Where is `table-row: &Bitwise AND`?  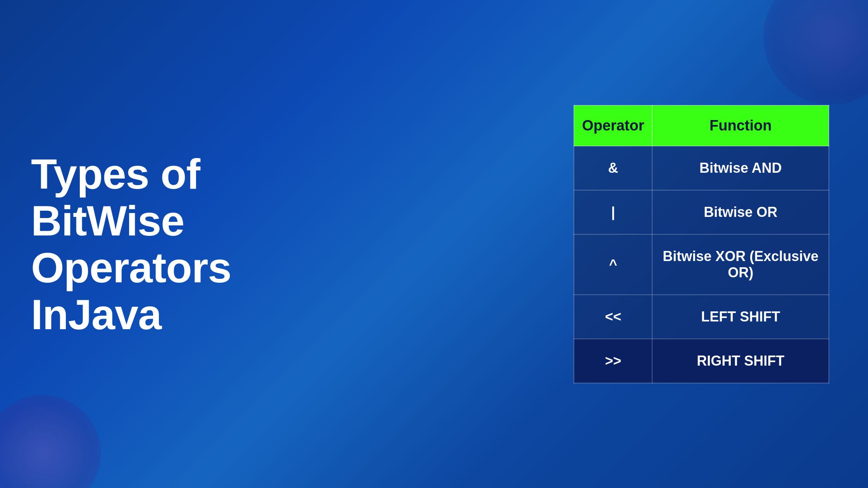
table-row: &Bitwise AND is located at coordinates (701, 168).